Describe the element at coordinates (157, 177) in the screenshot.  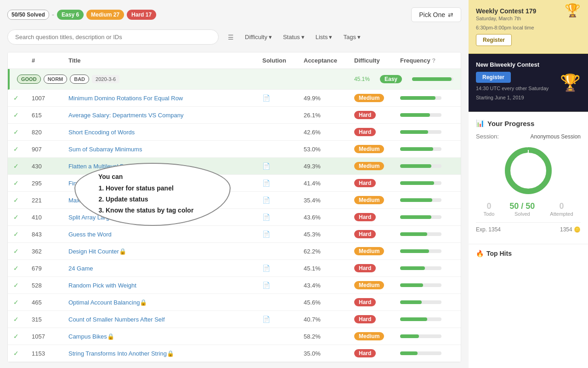
I see `tooltip-line0: You can` at that location.